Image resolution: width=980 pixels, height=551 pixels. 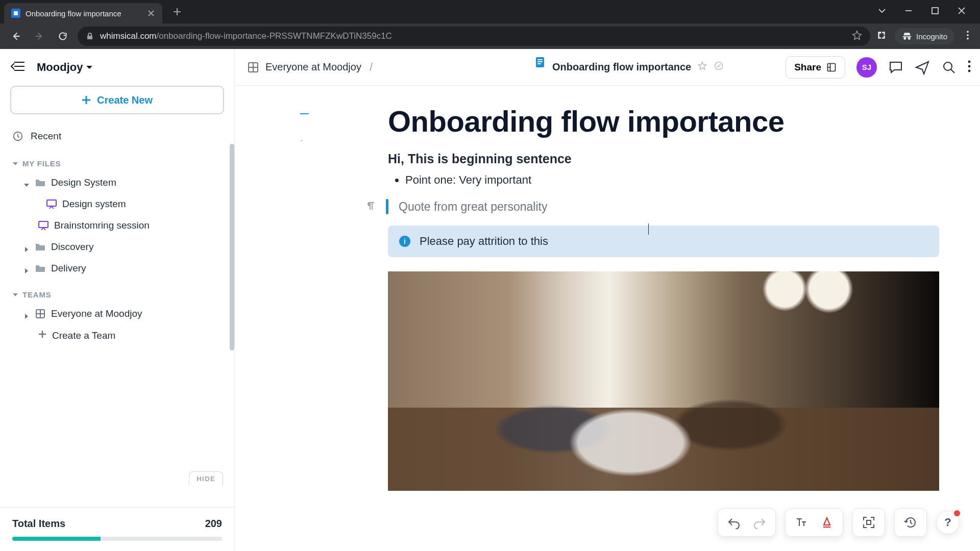 What do you see at coordinates (43, 226) in the screenshot?
I see `presentation-icon` at bounding box center [43, 226].